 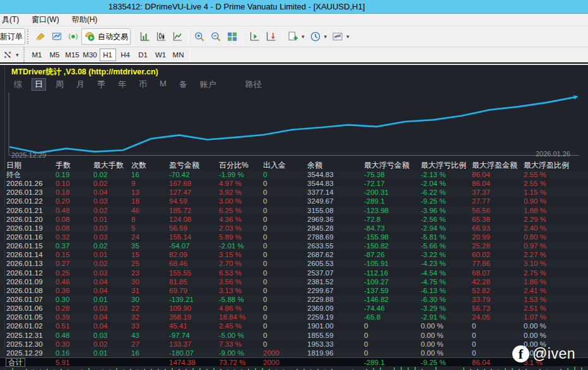 I want to click on cell: 69.79, so click(x=194, y=291).